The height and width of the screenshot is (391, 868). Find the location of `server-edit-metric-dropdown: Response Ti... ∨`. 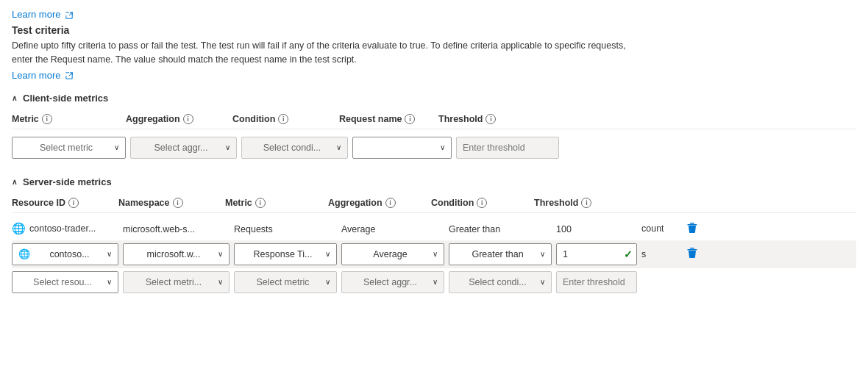

server-edit-metric-dropdown: Response Ti... ∨ is located at coordinates (285, 254).